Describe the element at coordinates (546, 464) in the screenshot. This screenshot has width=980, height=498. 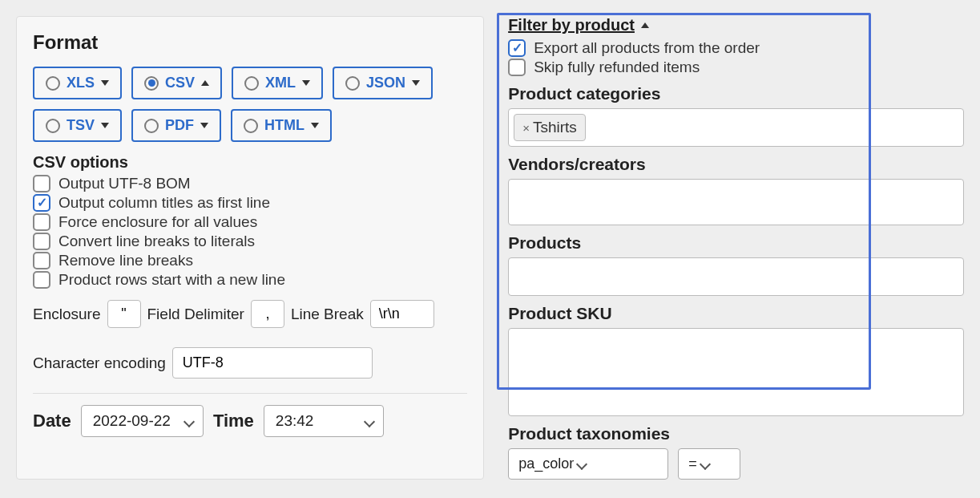
I see `taxonomy-value: pa_color` at that location.